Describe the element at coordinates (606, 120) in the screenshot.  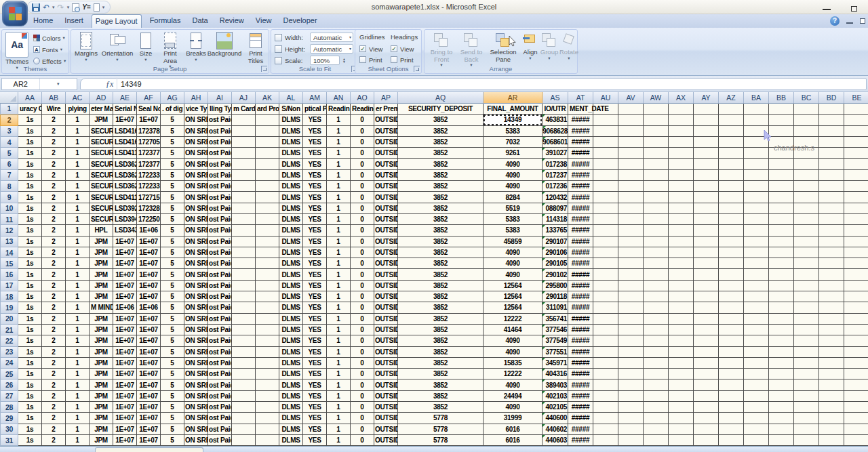
I see `cell-AU2` at that location.